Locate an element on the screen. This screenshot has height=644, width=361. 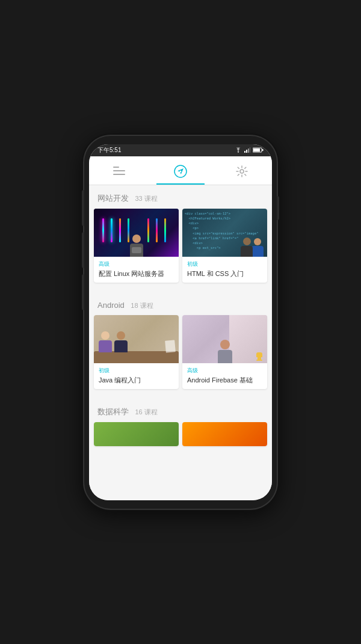
section-android: Android 18 课程 is located at coordinates (180, 343).